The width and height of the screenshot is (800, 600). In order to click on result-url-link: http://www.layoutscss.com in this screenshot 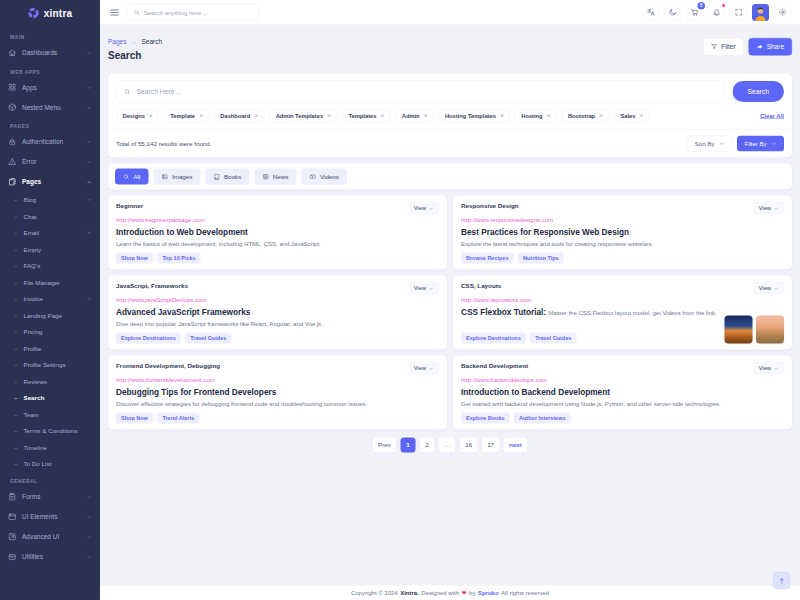, I will do `click(496, 300)`.